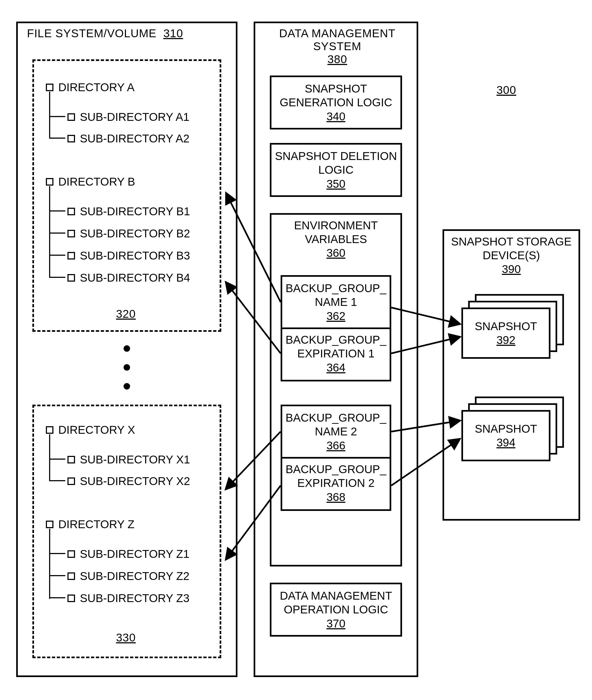  What do you see at coordinates (506, 90) in the screenshot?
I see `figure-ref: 300` at bounding box center [506, 90].